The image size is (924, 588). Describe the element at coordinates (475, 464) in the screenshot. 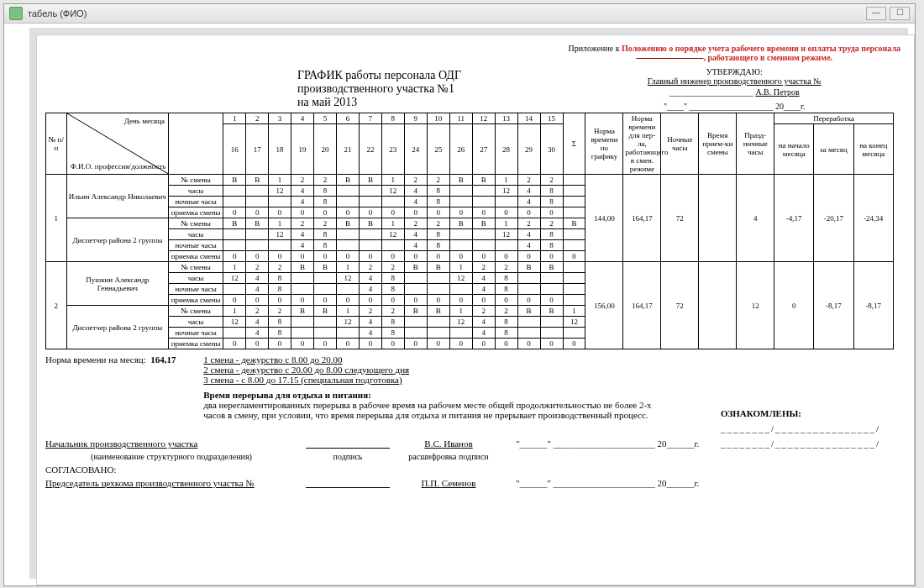

I see `signatures: Начальник производственного участка В.С.…` at that location.